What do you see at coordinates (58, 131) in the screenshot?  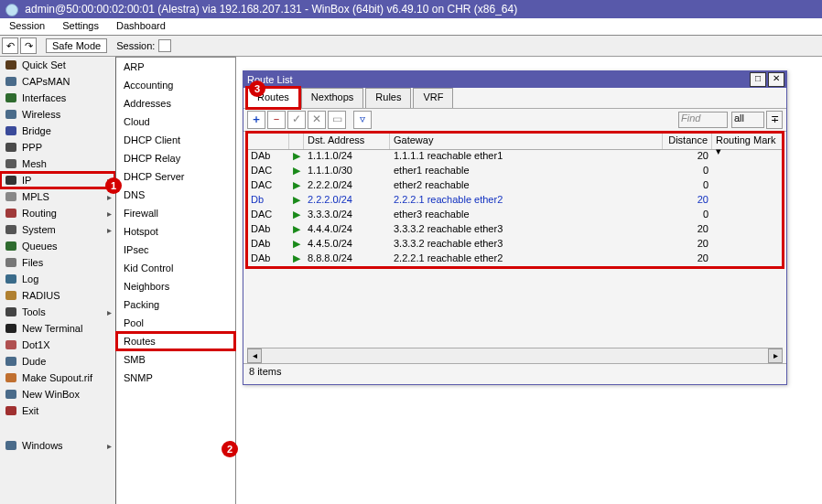 I see `sidebar-item-bridge: Bridge` at bounding box center [58, 131].